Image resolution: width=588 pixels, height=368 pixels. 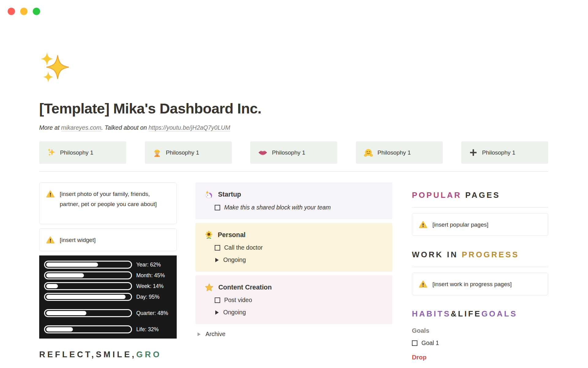 What do you see at coordinates (368, 153) in the screenshot?
I see `hugging-face-icon` at bounding box center [368, 153].